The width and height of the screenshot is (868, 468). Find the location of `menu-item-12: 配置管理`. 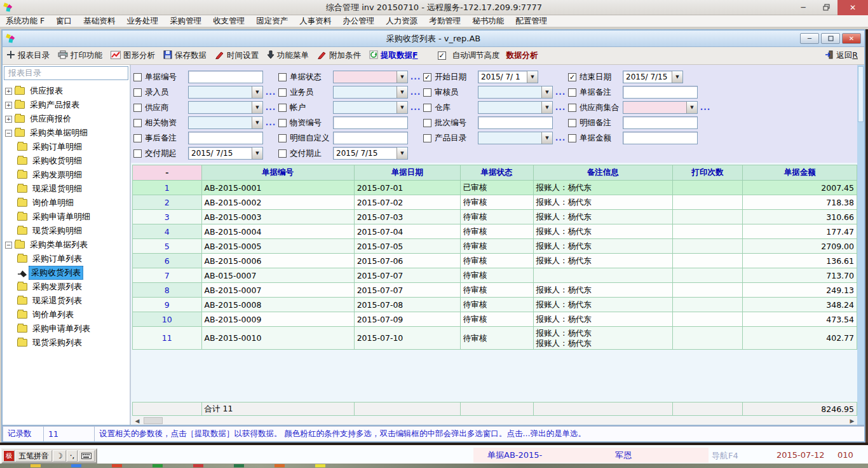

menu-item-12: 配置管理 is located at coordinates (531, 22).